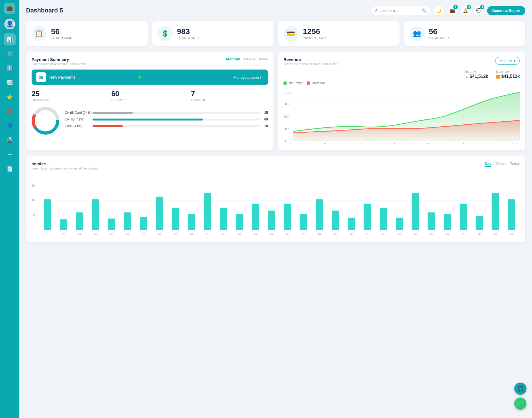 This screenshot has height=418, width=532. Describe the element at coordinates (465, 34) in the screenshot. I see `stat-card-user: 👥 56 TOTAL USER` at that location.